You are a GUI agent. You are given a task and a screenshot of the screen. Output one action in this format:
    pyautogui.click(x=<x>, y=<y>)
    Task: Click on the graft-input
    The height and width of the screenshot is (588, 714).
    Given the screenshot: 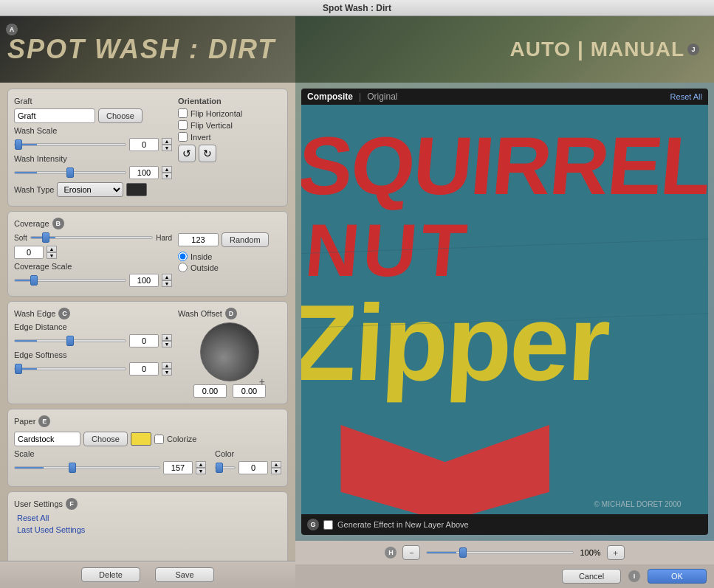 What is the action you would take?
    pyautogui.click(x=55, y=116)
    